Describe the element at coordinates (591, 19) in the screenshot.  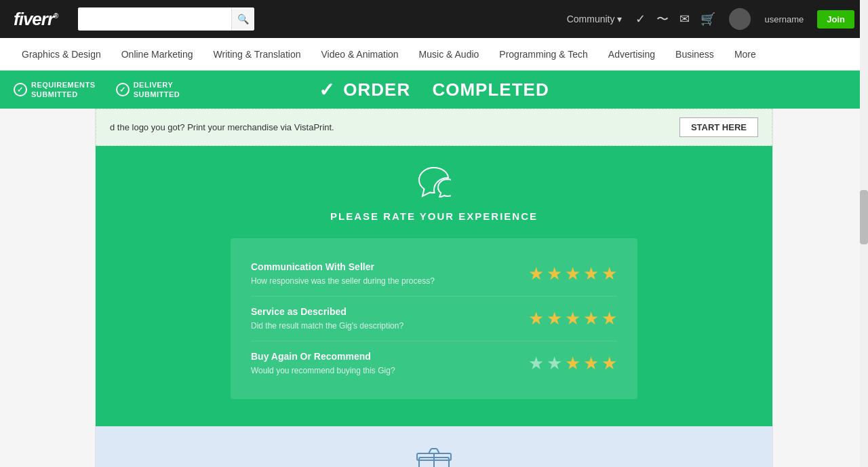
I see `community-label: Community` at that location.